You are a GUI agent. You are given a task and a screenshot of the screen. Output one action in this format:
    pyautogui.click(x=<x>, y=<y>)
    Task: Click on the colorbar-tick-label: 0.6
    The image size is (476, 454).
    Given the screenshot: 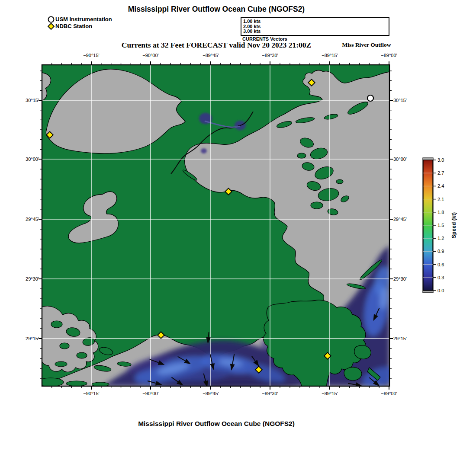 What is the action you would take?
    pyautogui.click(x=446, y=265)
    